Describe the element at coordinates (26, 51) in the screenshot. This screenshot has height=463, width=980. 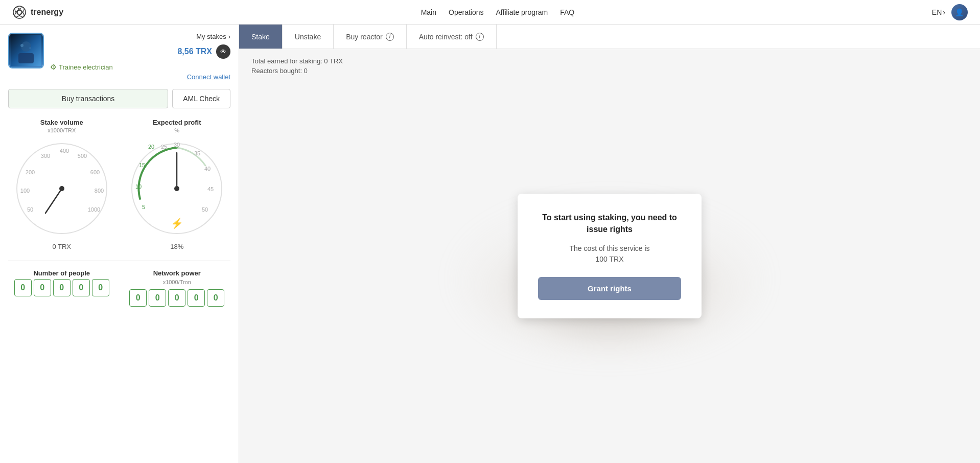
I see `user-avatar` at that location.